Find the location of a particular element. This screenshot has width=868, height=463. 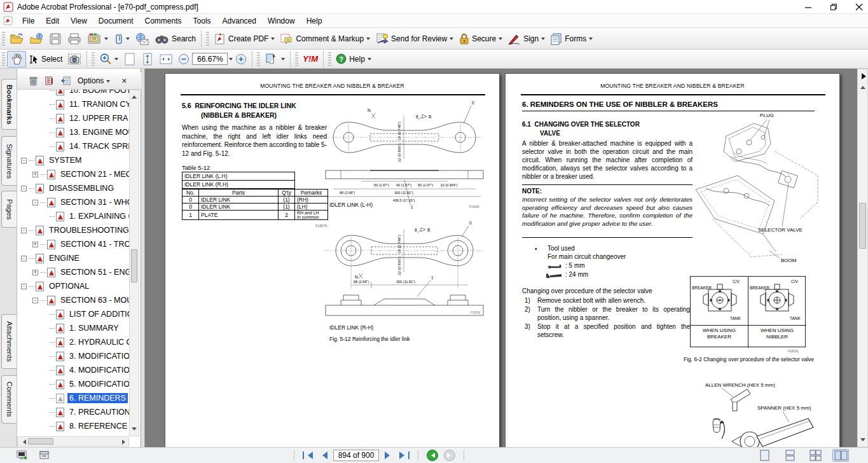

bookmark-item: + SECTION 41 - TROU is located at coordinates (73, 244).